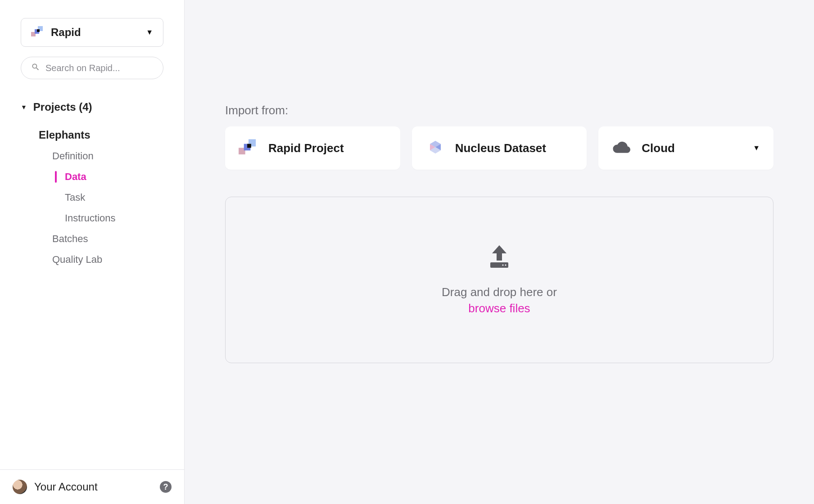 The image size is (814, 504). Describe the element at coordinates (20, 487) in the screenshot. I see `avatar` at that location.